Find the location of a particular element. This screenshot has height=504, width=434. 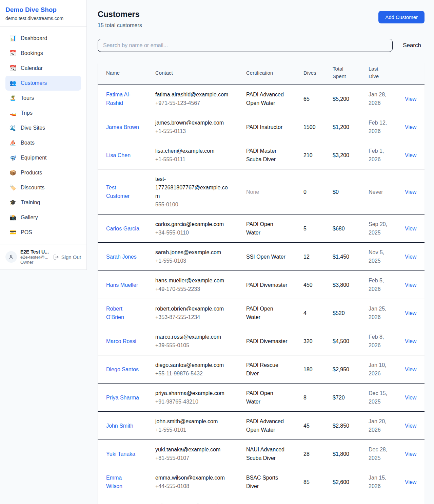

table-row: Priya Sharma priya.sharma@example.com +9… is located at coordinates (261, 398).